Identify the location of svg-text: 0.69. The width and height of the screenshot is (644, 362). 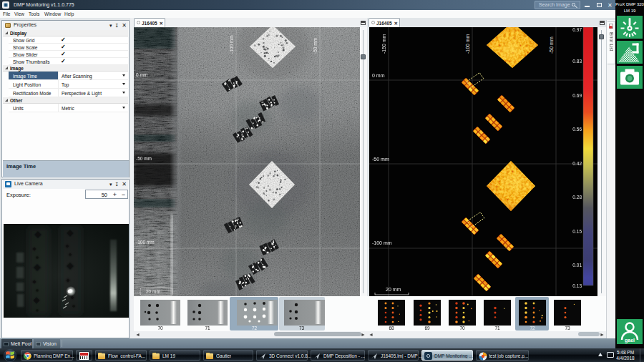
(577, 96).